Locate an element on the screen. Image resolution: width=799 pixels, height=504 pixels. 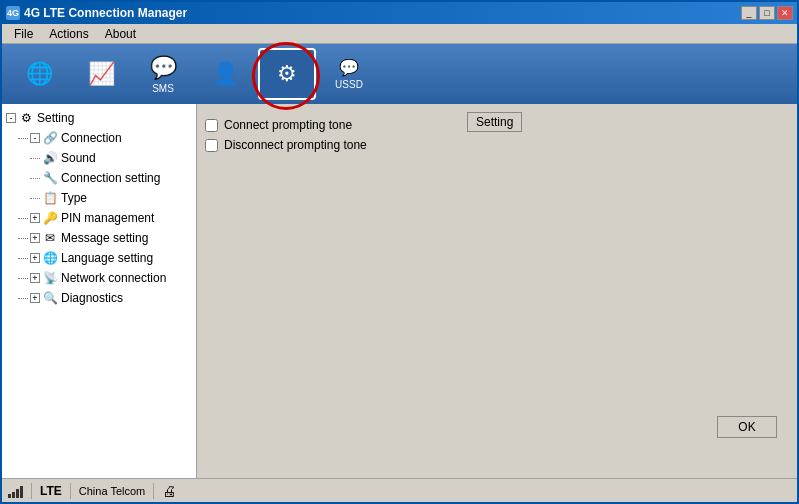
title-bar-left: 4G 4G LTE Connection Manager is located at coordinates (96, 13).